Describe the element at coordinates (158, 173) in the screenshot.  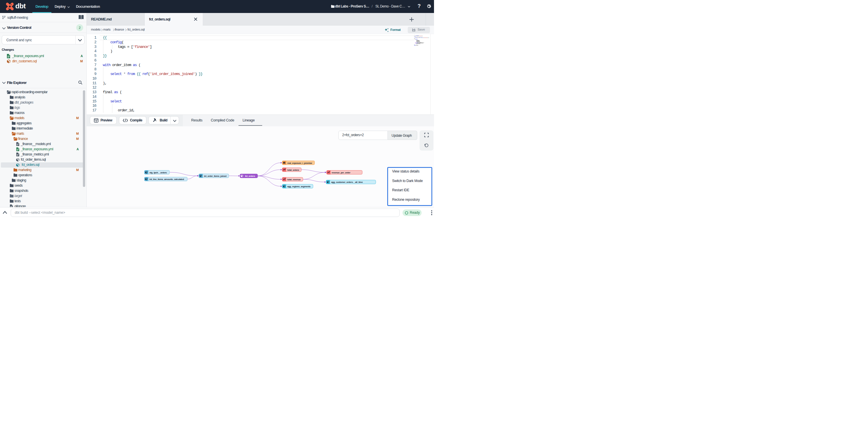
I see `svg-text: stg_tpch__orders` at that location.